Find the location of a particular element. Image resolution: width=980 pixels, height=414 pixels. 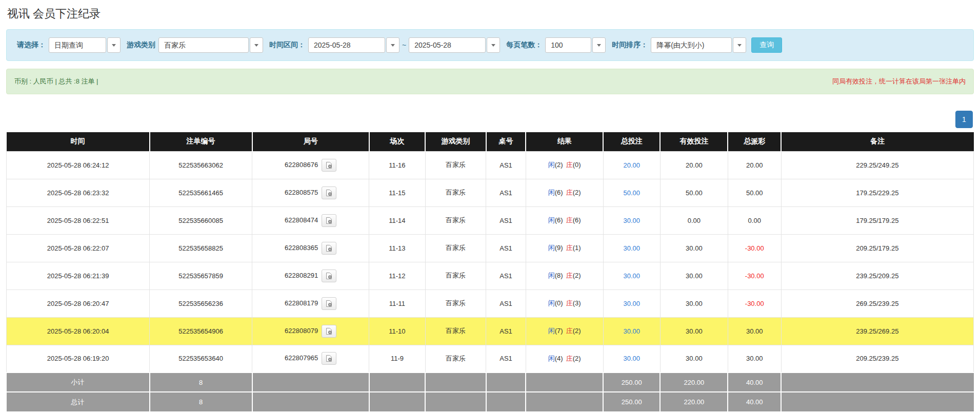

cell-total-bet: 30.00 is located at coordinates (632, 359).